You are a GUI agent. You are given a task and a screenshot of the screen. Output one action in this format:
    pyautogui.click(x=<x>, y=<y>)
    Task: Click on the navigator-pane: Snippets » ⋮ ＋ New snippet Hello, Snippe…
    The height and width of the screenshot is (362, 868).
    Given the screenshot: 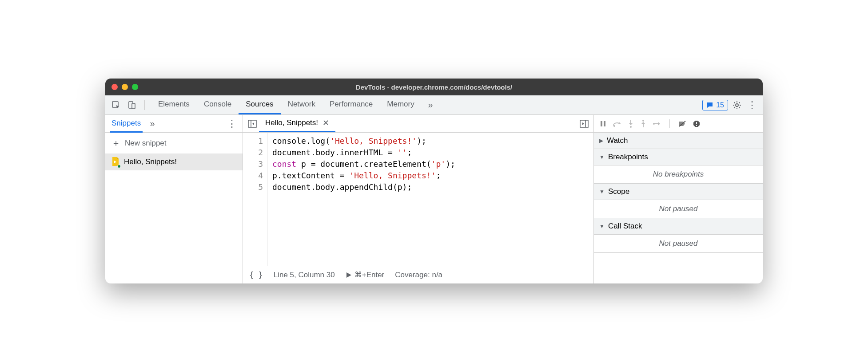 What is the action you would take?
    pyautogui.click(x=174, y=199)
    